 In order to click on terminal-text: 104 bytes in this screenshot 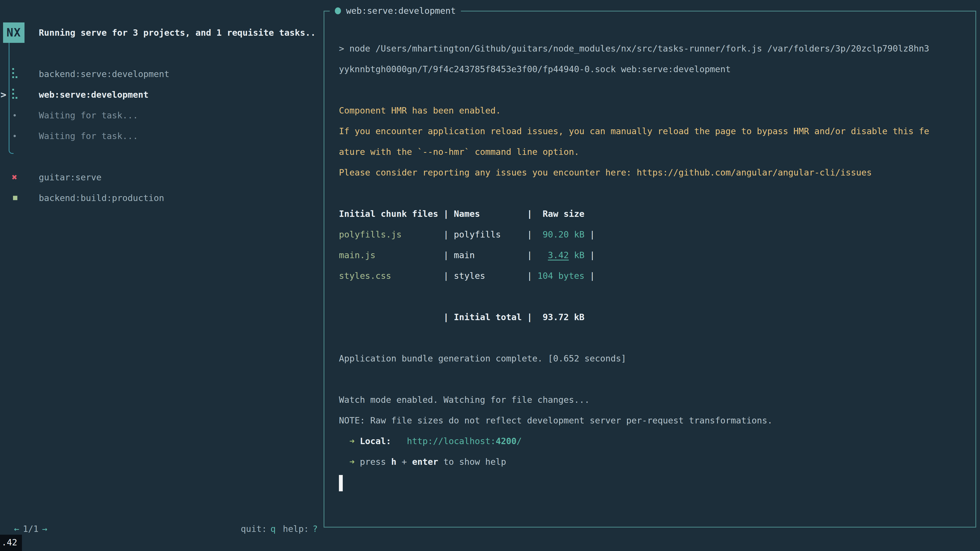, I will do `click(561, 276)`.